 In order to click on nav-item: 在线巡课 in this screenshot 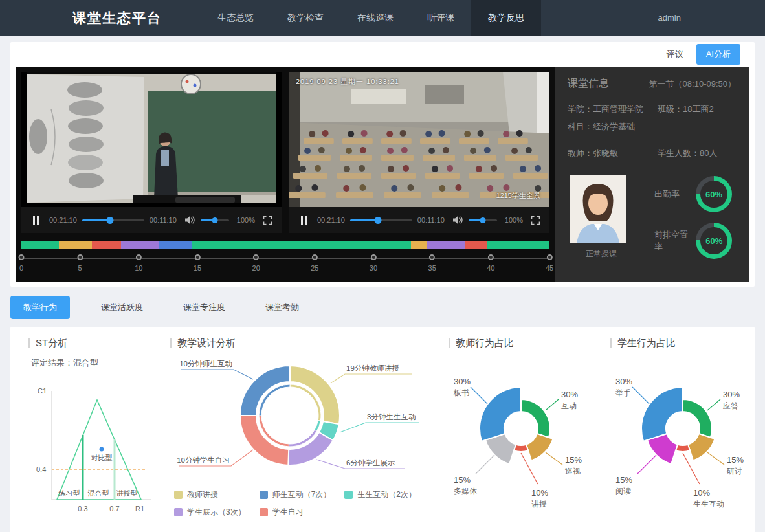, I will do `click(375, 18)`.